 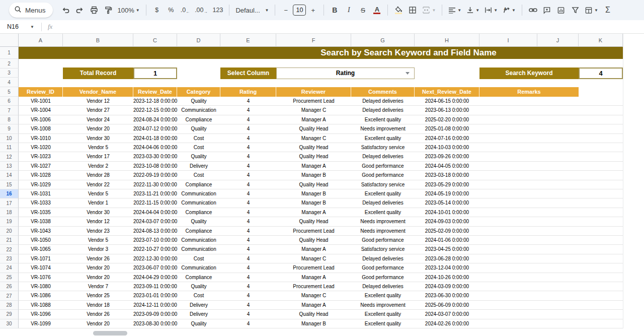 What do you see at coordinates (41, 157) in the screenshot?
I see `cell-review_id: VR-1023` at bounding box center [41, 157].